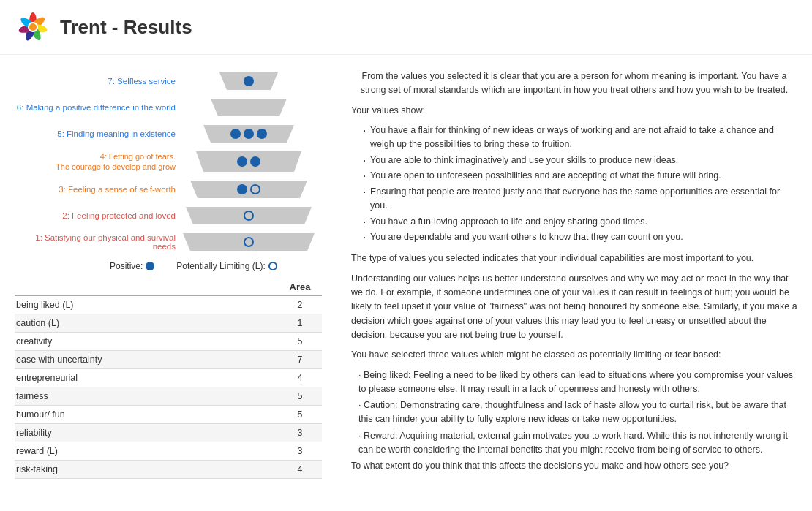 This screenshot has height=511, width=812. I want to click on funnel-row-2: 2: Feeling protected and loved, so click(168, 216).